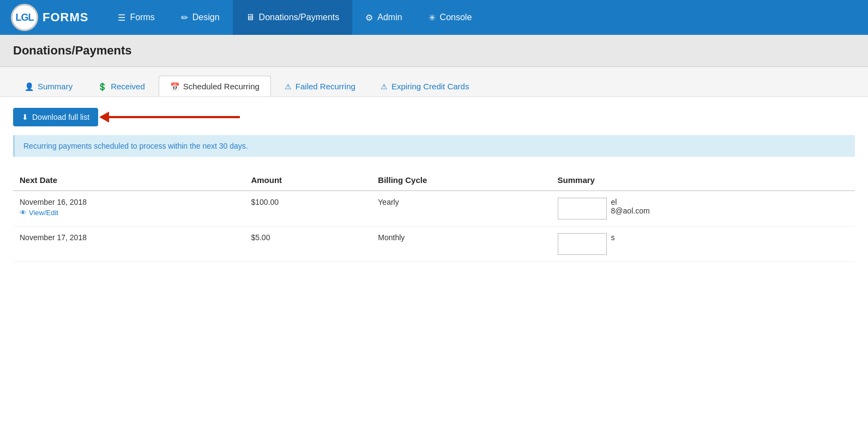 This screenshot has height=427, width=868. Describe the element at coordinates (630, 206) in the screenshot. I see `row1-summary-text: el 8@aol.com` at that location.